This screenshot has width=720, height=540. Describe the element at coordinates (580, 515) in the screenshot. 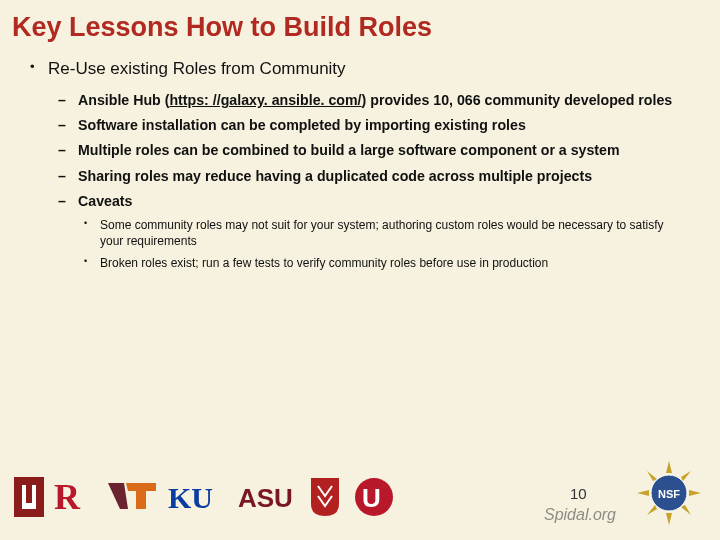

I see `brand-label: Spidal.org` at that location.